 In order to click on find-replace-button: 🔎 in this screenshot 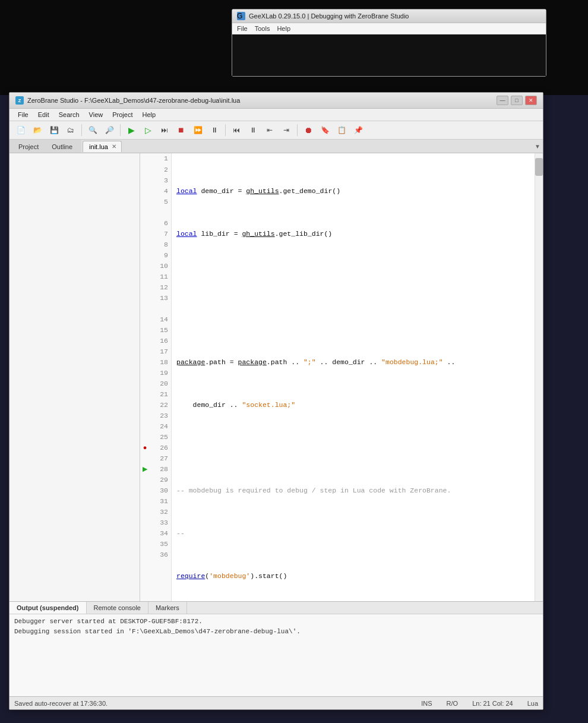, I will do `click(109, 130)`.